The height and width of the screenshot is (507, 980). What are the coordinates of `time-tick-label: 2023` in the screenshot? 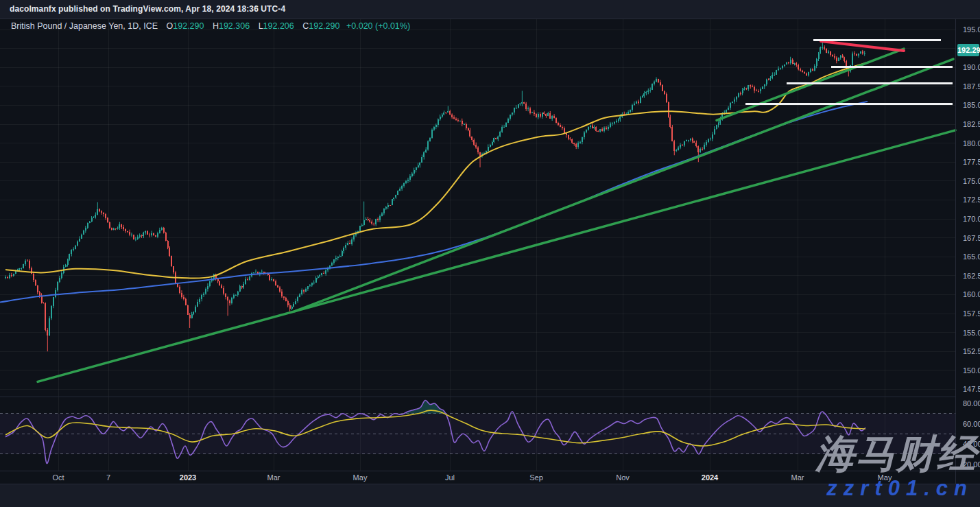 It's located at (188, 477).